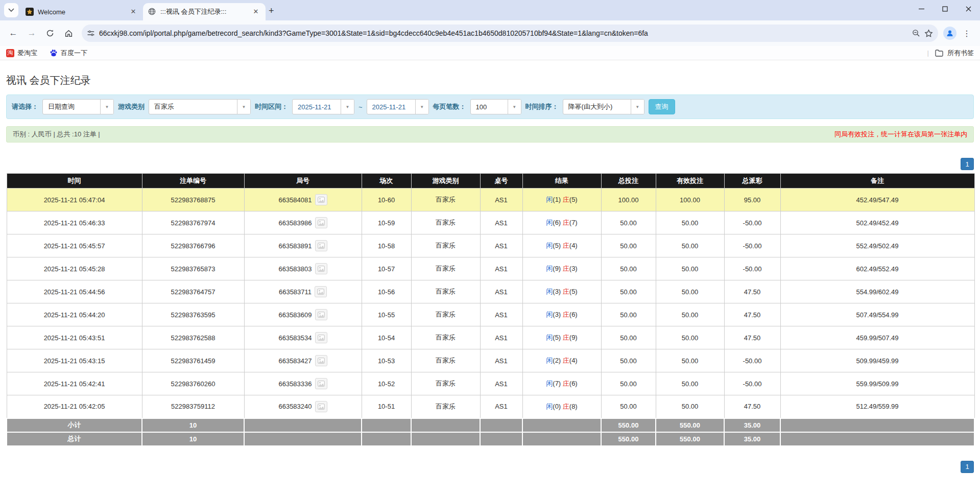 Image resolution: width=980 pixels, height=495 pixels. I want to click on cell-table-no: AS1, so click(501, 292).